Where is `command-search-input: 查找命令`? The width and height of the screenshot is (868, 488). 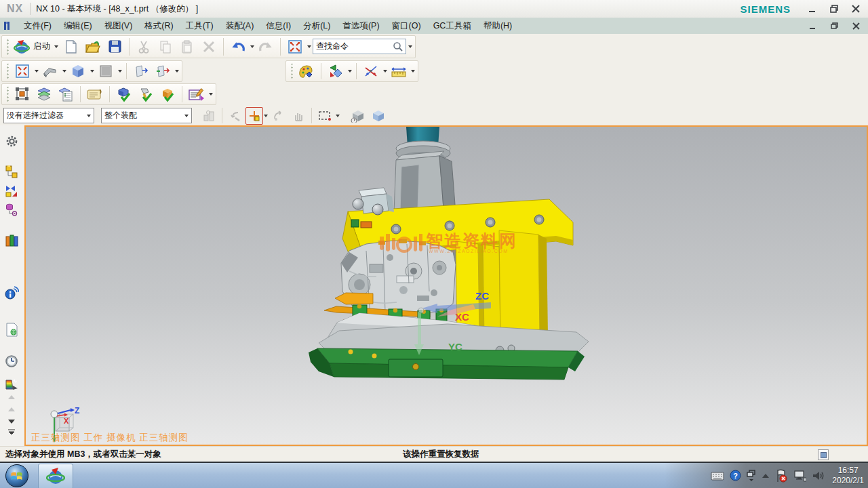
command-search-input: 查找命令 is located at coordinates (359, 46).